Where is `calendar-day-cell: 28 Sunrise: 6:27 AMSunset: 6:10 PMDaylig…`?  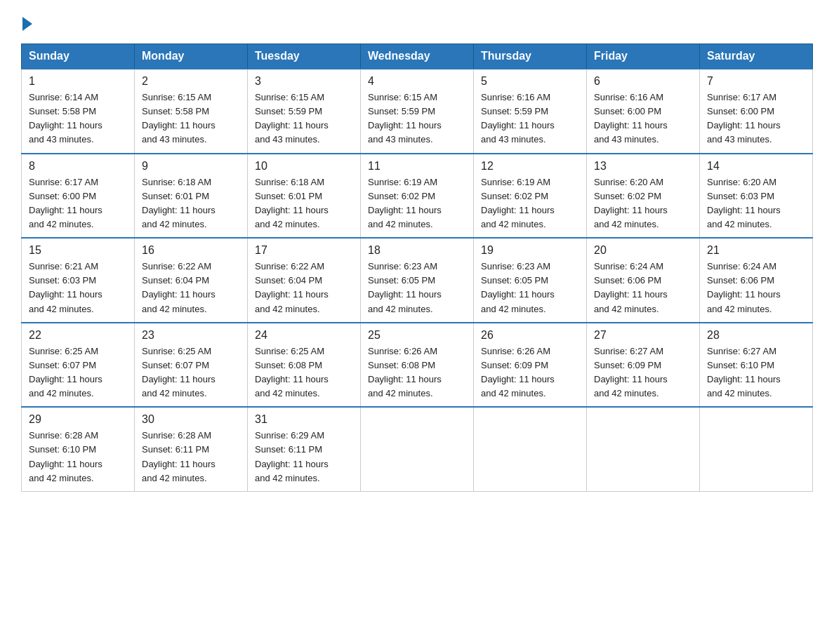 calendar-day-cell: 28 Sunrise: 6:27 AMSunset: 6:10 PMDaylig… is located at coordinates (757, 365).